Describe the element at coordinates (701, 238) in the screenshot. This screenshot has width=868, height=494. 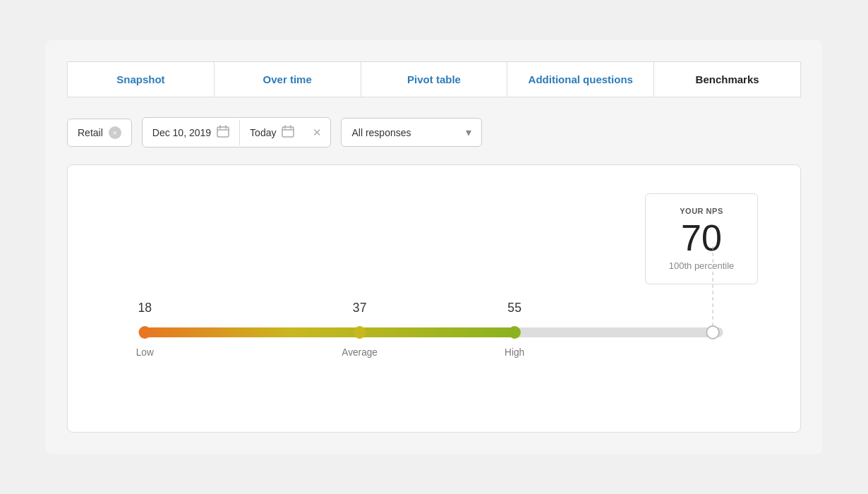
I see `nps-card-value: 70` at that location.